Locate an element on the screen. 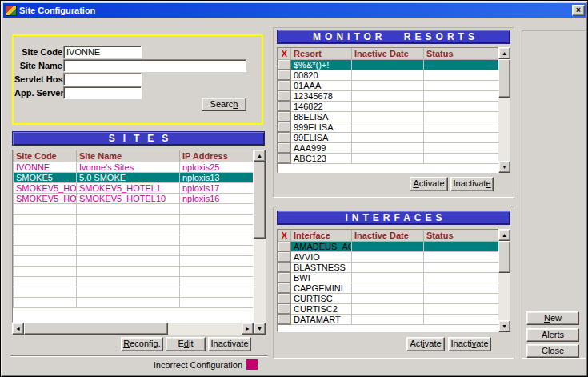 Image resolution: width=588 pixels, height=377 pixels. scroll-right-icon: ► is located at coordinates (248, 328).